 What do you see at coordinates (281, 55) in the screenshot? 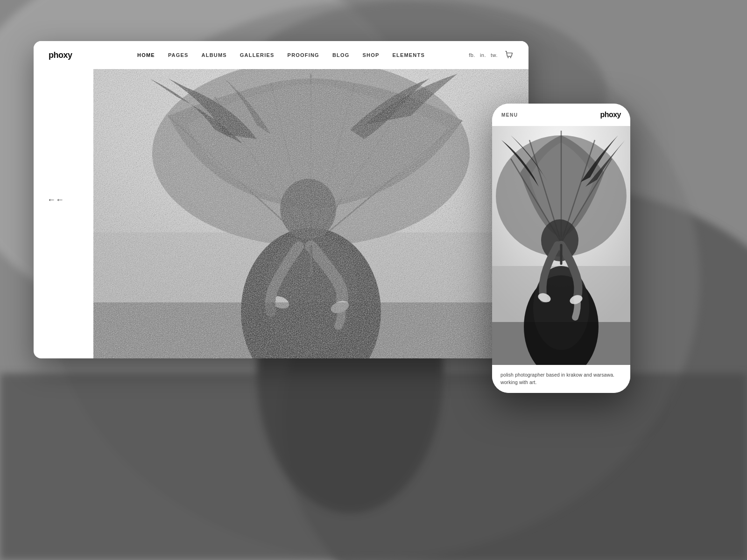
I see `desktop-navbar: phoxy HOME PAGES ALBUMS GALLERIES PROOFI…` at bounding box center [281, 55].